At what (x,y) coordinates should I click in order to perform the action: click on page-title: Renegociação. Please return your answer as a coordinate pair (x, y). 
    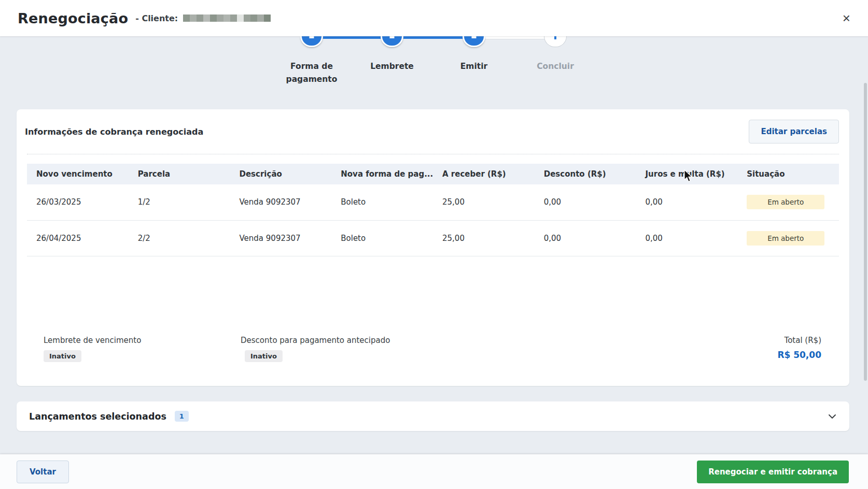
    Looking at the image, I should click on (73, 19).